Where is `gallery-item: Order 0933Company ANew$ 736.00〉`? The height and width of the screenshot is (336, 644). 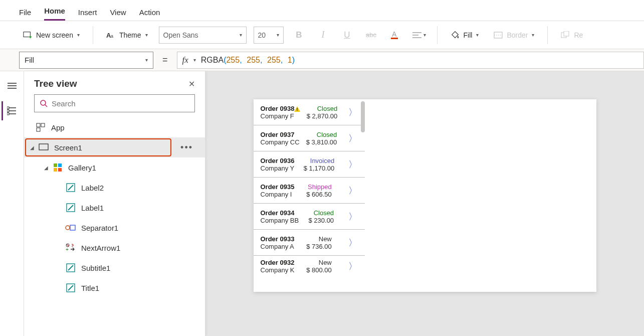 gallery-item: Order 0933Company ANew$ 736.00〉 is located at coordinates (309, 243).